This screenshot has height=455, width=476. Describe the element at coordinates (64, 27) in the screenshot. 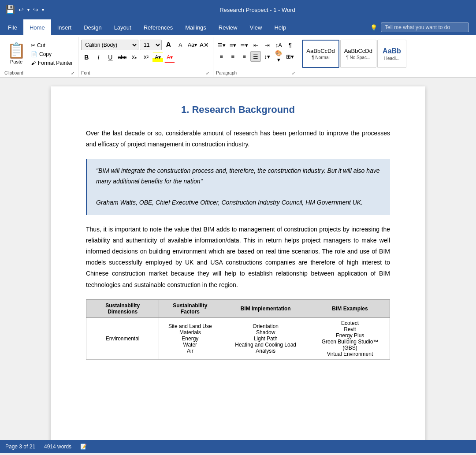

I see `menu-insert: Insert` at that location.